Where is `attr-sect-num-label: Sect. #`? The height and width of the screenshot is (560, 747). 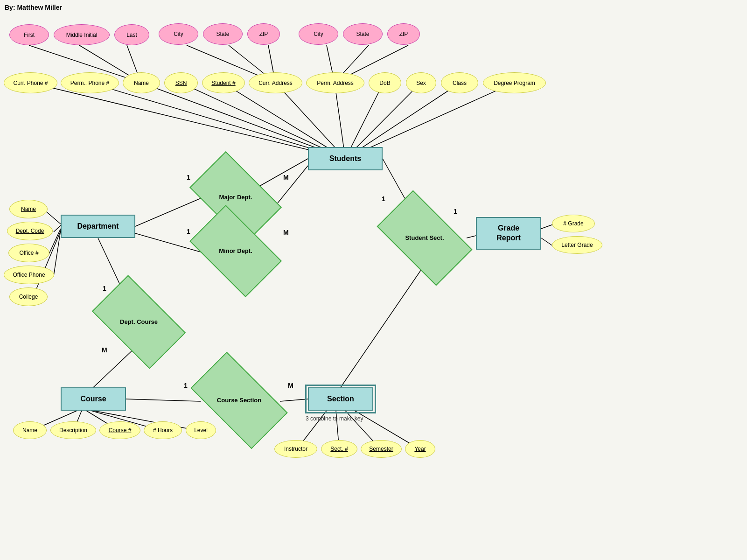
attr-sect-num-label: Sect. # is located at coordinates (339, 449).